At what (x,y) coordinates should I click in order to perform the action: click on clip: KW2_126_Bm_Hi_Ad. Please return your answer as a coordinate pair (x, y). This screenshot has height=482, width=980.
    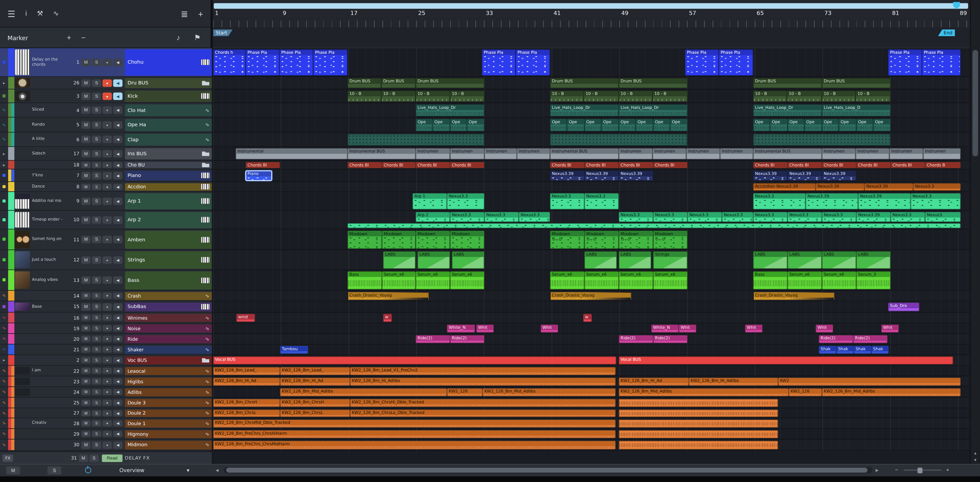
    Looking at the image, I should click on (247, 382).